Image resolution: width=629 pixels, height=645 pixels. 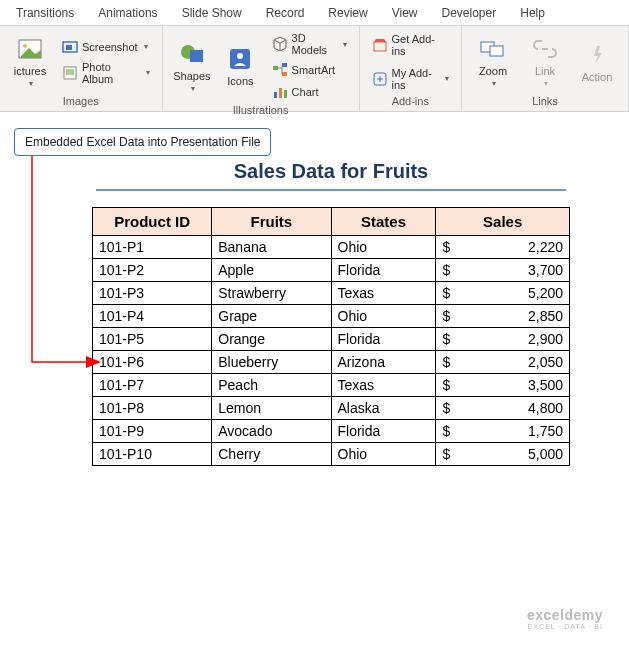 What do you see at coordinates (493, 62) in the screenshot?
I see `zoom-button: Zoom ▾` at bounding box center [493, 62].